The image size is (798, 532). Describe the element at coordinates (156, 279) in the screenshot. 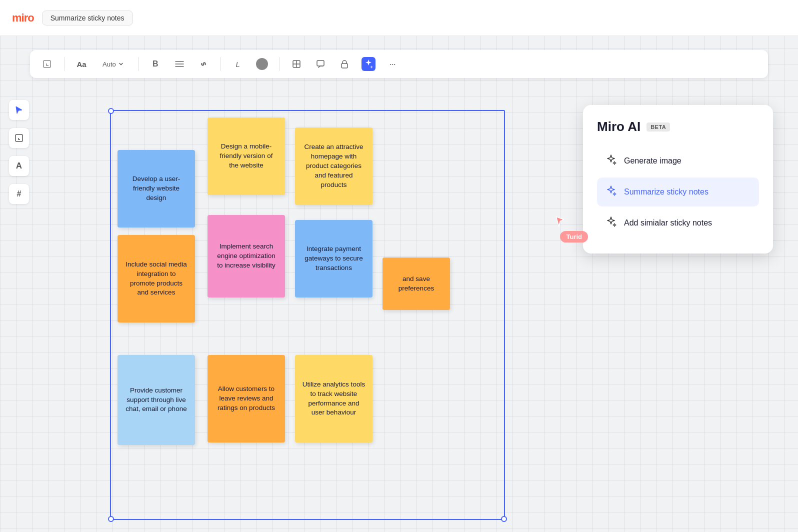

I see `sticky-note-social-media: Include social media integration to prom…` at that location.